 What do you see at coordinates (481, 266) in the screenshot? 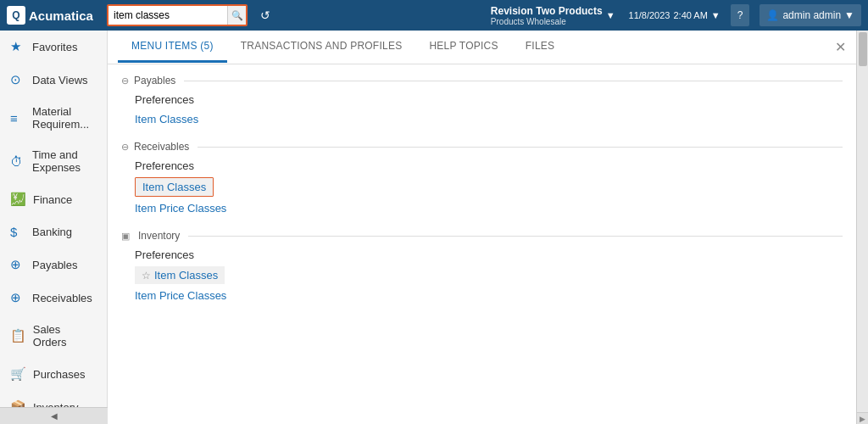
I see `section-inventory: ▣ Inventory Preferences ☆ Item Classes I…` at bounding box center [481, 266].